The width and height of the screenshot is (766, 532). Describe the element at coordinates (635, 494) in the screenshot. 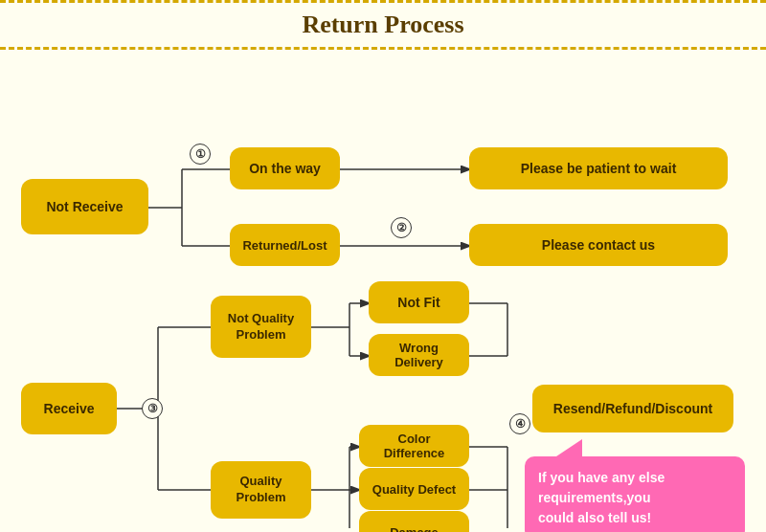

I see `speech-bubble: If you have any else requirements,you co…` at that location.